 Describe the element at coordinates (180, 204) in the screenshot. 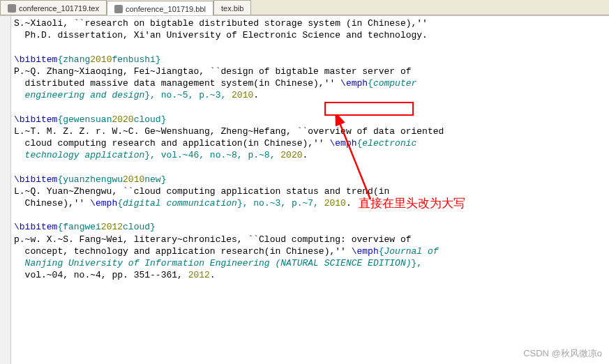

I see `latex-emph: digital communication` at that location.